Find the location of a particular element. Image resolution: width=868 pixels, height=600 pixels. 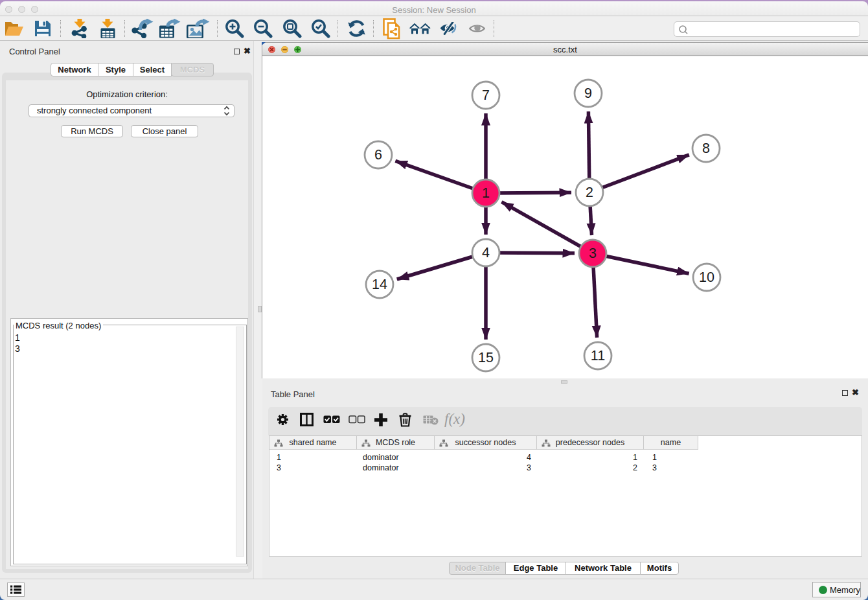

svg-text: 14 is located at coordinates (380, 284).